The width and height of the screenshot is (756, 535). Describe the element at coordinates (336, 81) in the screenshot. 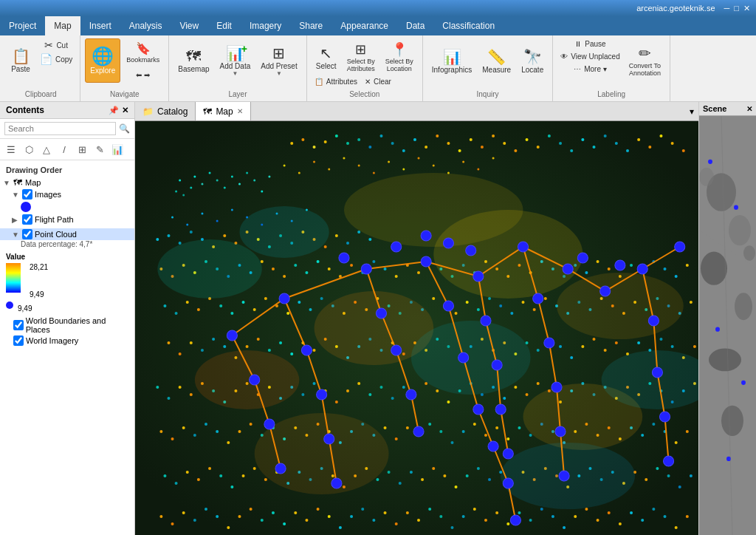

I see `attributes-button: 📋 Attributes` at that location.